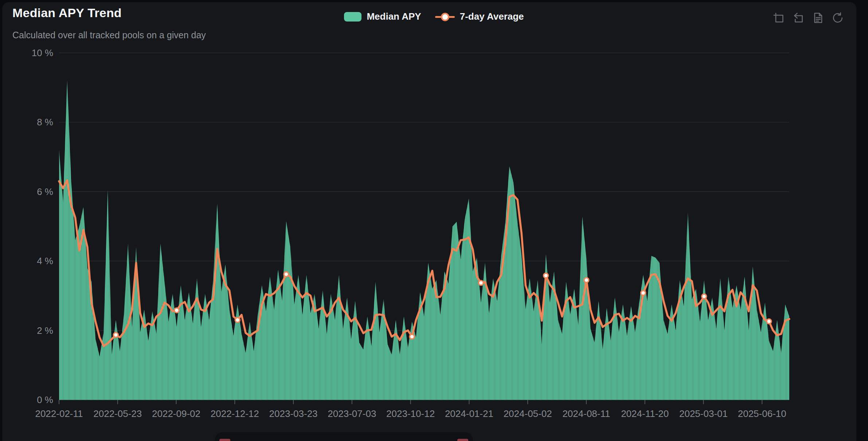  I want to click on legend-label: 7-day Average, so click(492, 17).